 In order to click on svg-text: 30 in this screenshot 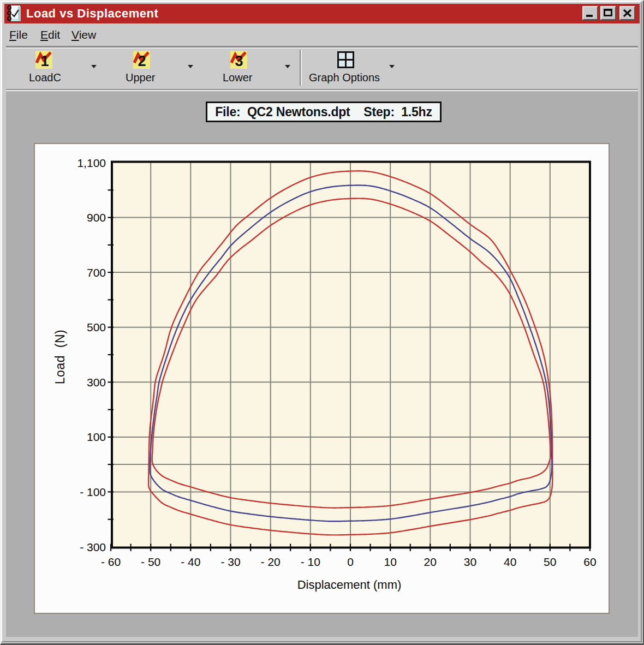, I will do `click(470, 562)`.